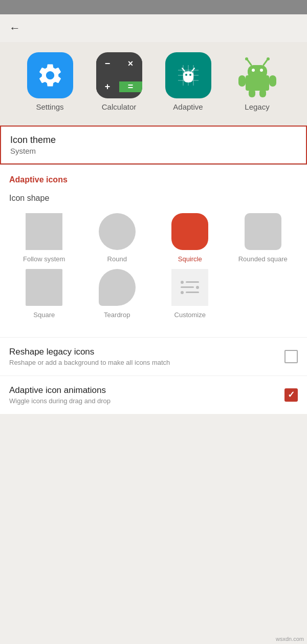  Describe the element at coordinates (263, 259) in the screenshot. I see `shape-label-rounded-square: Rounded square` at that location.